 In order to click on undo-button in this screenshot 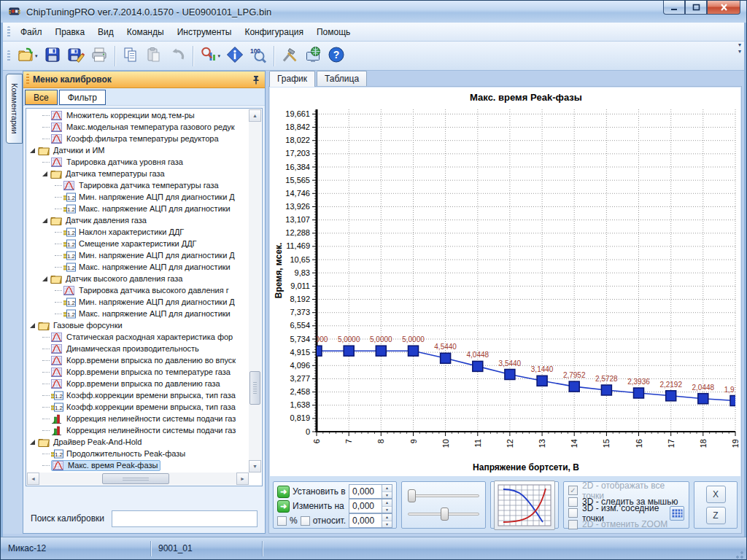, I will do `click(177, 56)`.